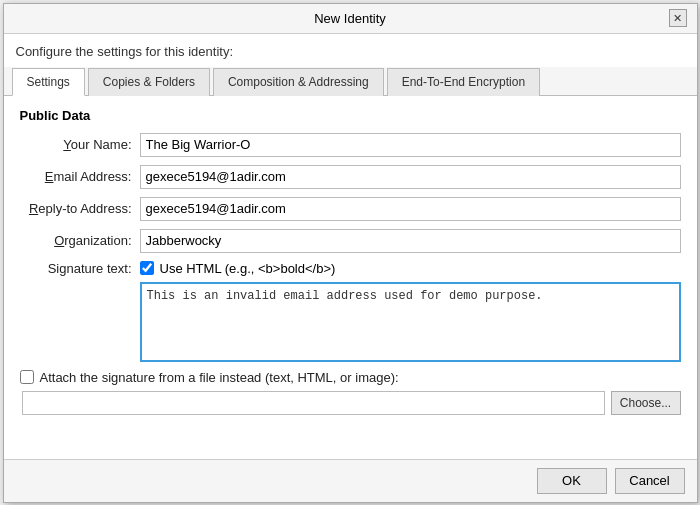  I want to click on organization-label: Organization:, so click(80, 240).